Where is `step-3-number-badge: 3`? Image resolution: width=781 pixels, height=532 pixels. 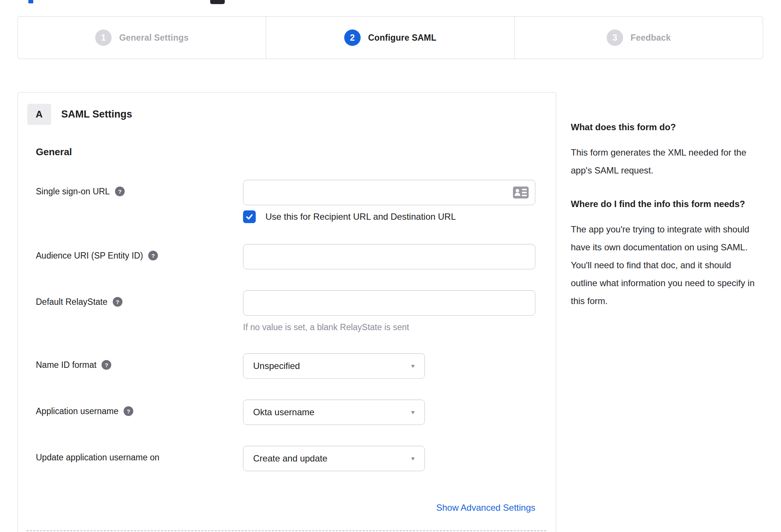
step-3-number-badge: 3 is located at coordinates (615, 38).